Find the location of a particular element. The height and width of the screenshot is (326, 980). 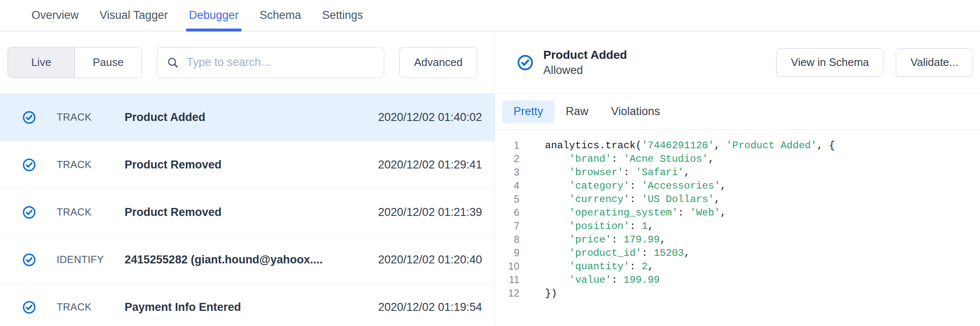

tab-pretty: Pretty is located at coordinates (529, 112).